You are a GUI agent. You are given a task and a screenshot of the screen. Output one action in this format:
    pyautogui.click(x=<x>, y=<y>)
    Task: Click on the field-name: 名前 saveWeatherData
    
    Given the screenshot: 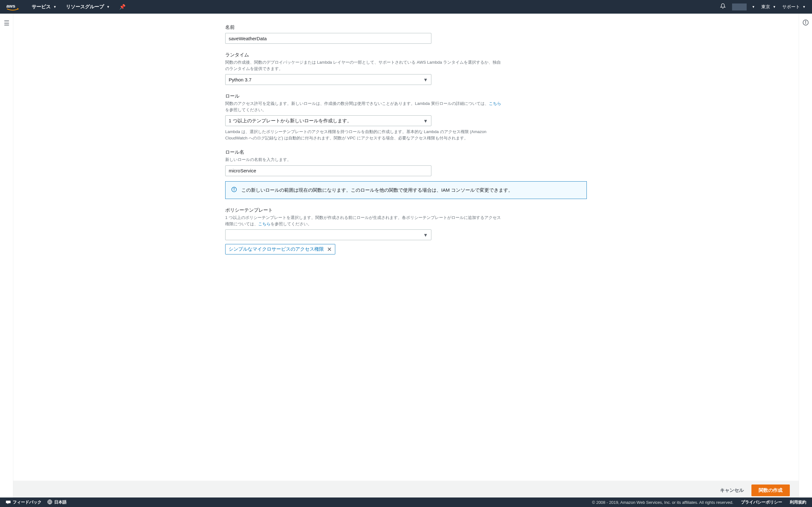 What is the action you would take?
    pyautogui.click(x=406, y=34)
    